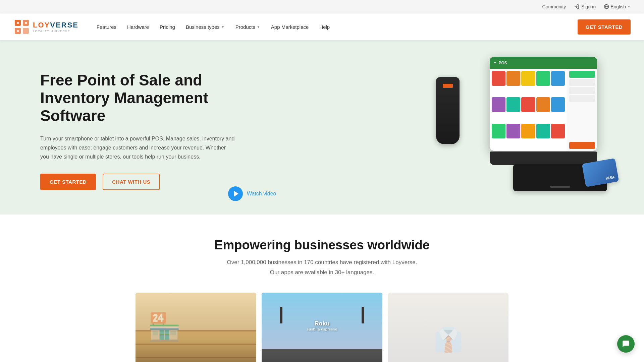 Image resolution: width=644 pixels, height=362 pixels. What do you see at coordinates (325, 27) in the screenshot?
I see `nav-help: Help` at bounding box center [325, 27].